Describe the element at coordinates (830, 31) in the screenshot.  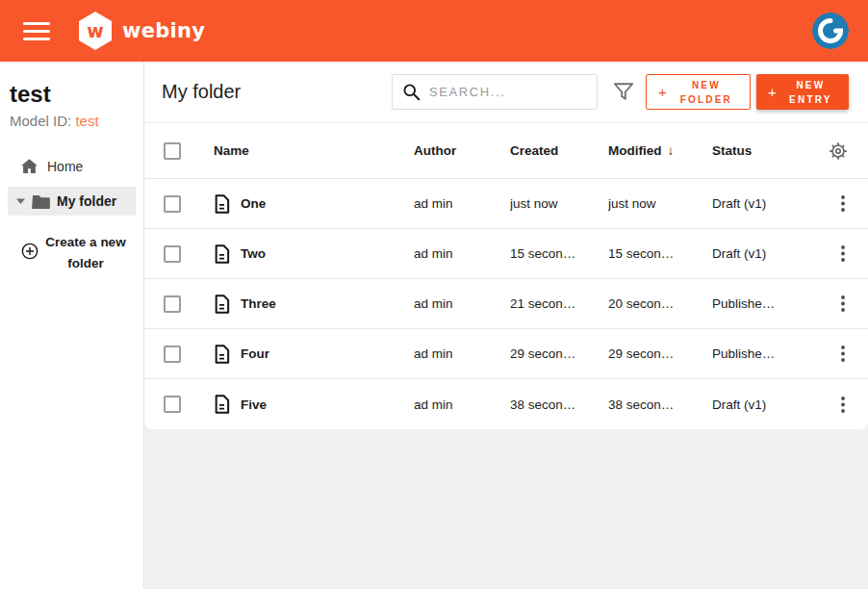
I see `user-avatar` at that location.